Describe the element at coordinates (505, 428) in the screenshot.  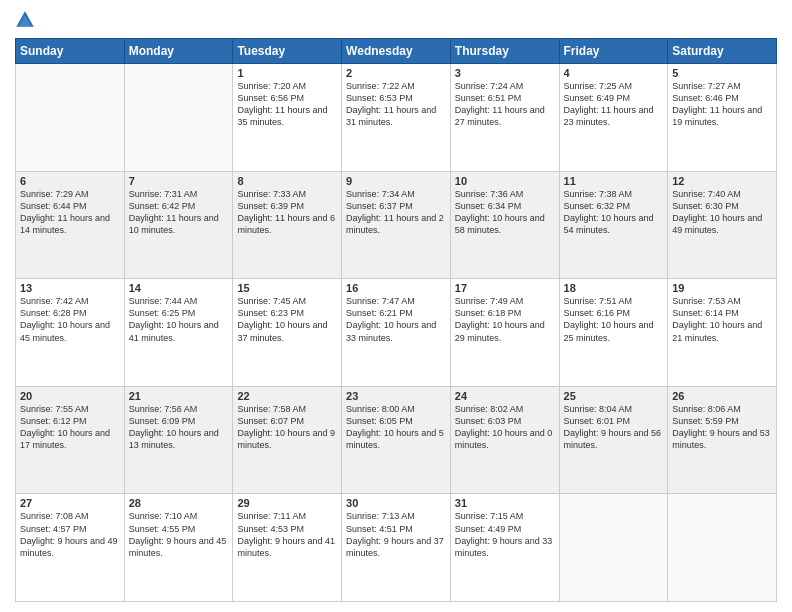
I see `day-info: Sunrise: 8:02 AM Sunset: 6:03 PM Dayligh…` at that location.